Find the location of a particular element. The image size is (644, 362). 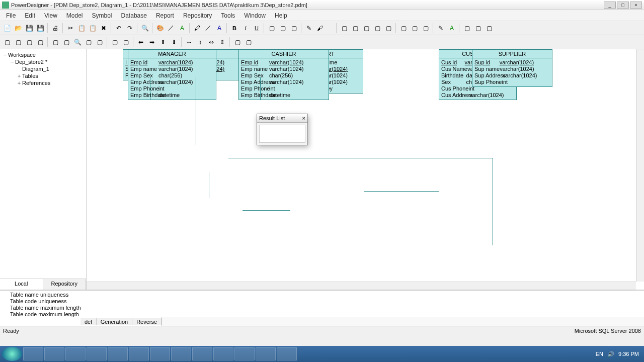

repo-g: ▢ is located at coordinates (415, 28).